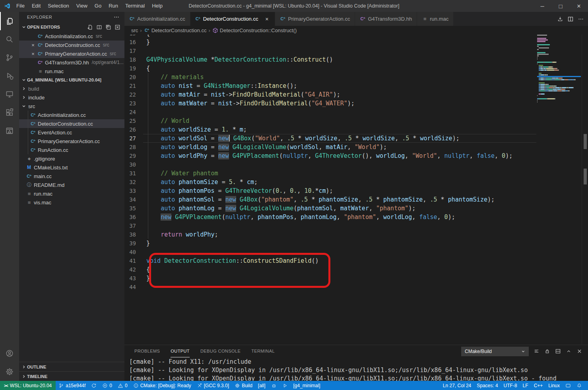  Describe the element at coordinates (10, 113) in the screenshot. I see `extensions-icon` at that location.